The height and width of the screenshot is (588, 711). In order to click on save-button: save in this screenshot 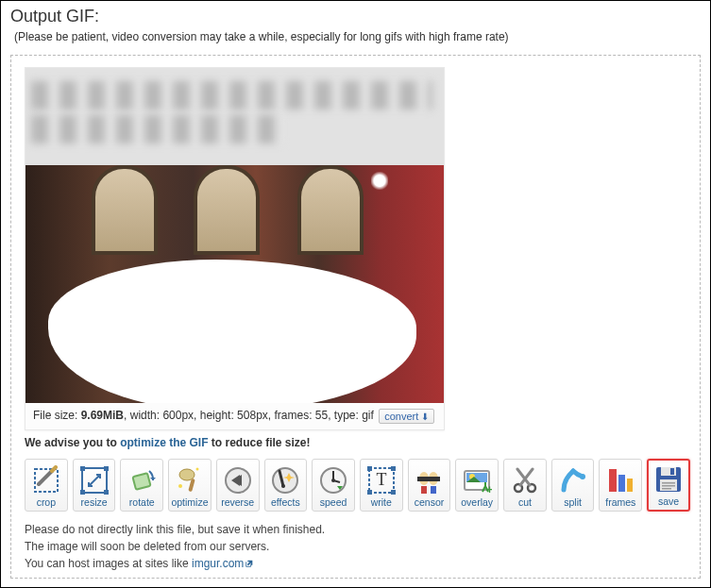, I will do `click(669, 485)`.